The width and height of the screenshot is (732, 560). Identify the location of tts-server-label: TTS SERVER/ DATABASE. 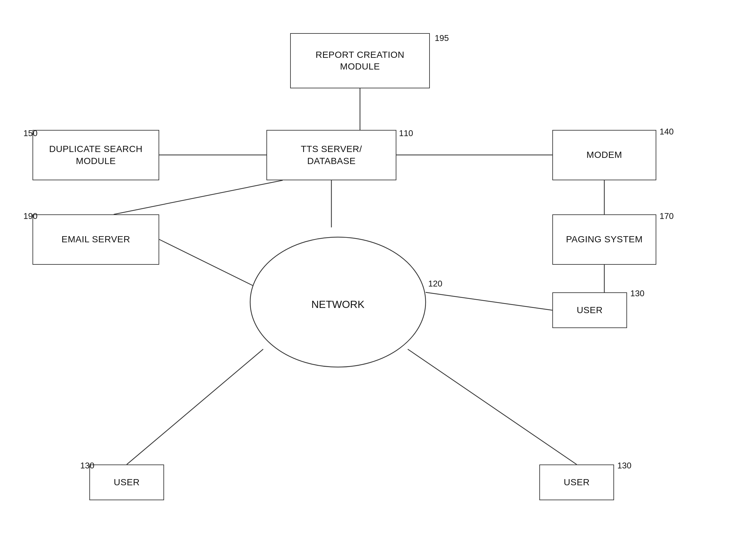
(332, 155).